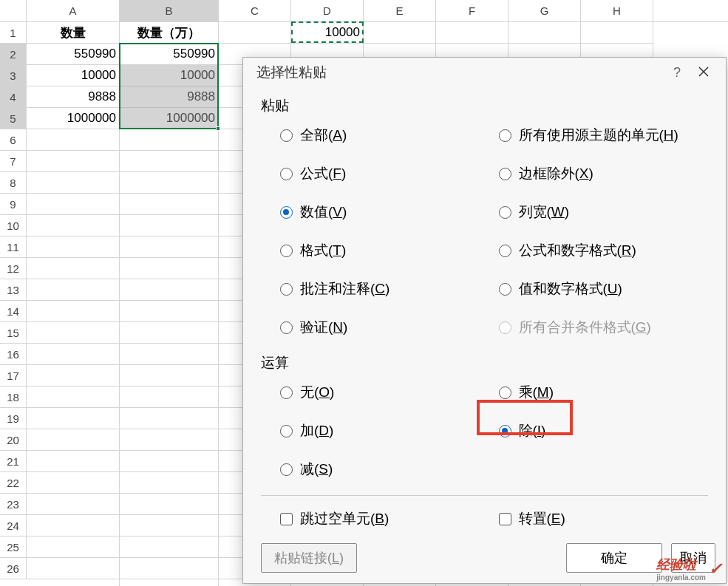  I want to click on op-radio-I: 除(I), so click(604, 431).